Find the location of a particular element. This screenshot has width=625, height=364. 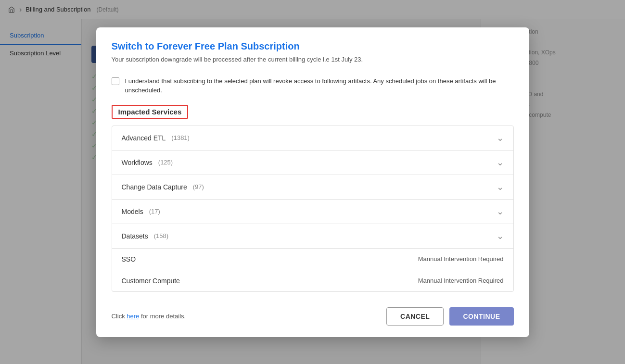

understand-label: I understand that subscribing to the sel… is located at coordinates (319, 86).